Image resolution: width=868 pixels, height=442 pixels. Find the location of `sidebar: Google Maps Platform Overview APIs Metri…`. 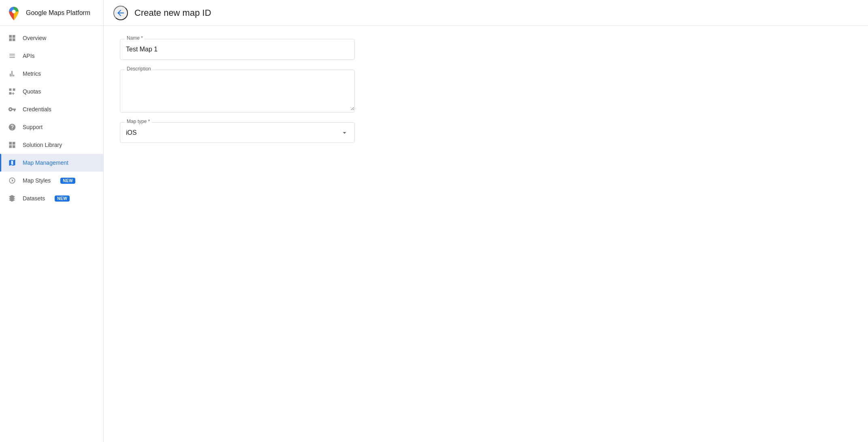

sidebar: Google Maps Platform Overview APIs Metri… is located at coordinates (52, 221).